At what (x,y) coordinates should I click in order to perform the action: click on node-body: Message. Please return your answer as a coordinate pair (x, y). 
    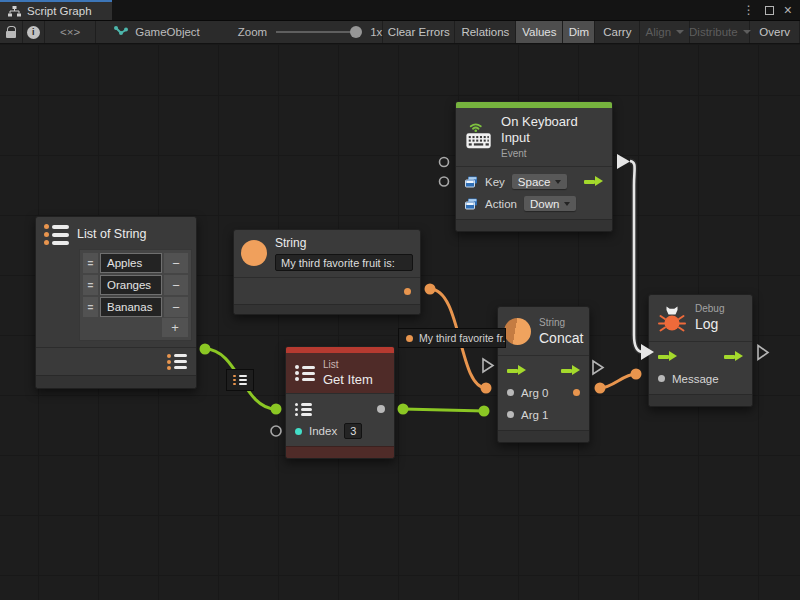
    Looking at the image, I should click on (700, 368).